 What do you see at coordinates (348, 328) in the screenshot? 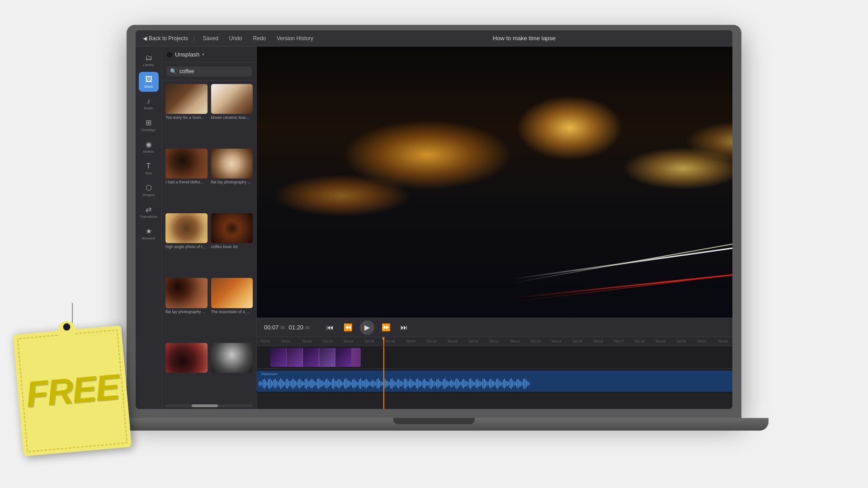
I see `rewind-button: ⏪` at bounding box center [348, 328].